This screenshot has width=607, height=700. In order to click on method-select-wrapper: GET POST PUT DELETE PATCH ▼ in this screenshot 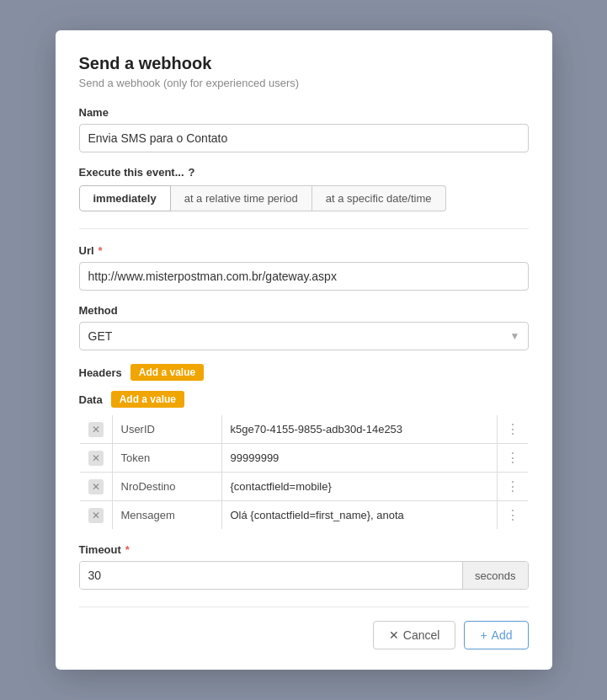, I will do `click(304, 336)`.